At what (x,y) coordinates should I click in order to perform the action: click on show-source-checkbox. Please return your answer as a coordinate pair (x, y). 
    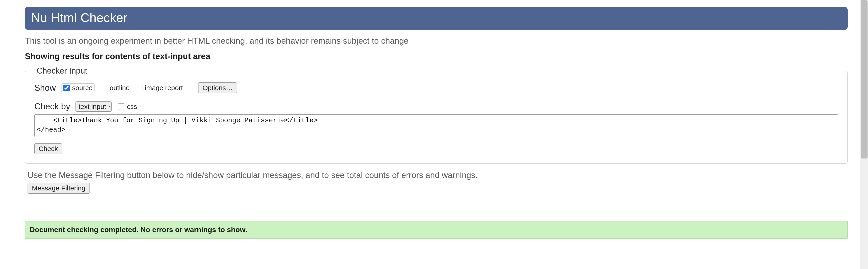
    Looking at the image, I should click on (67, 88).